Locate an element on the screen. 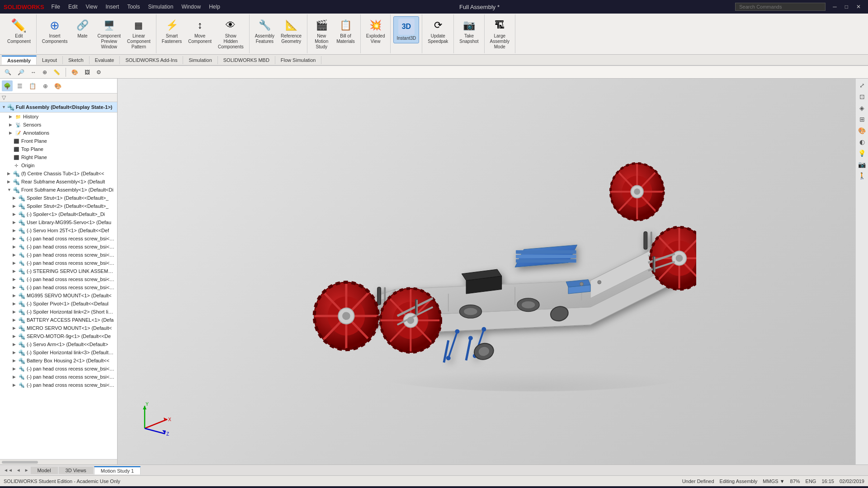  menu-insert: Insert is located at coordinates (112, 7).